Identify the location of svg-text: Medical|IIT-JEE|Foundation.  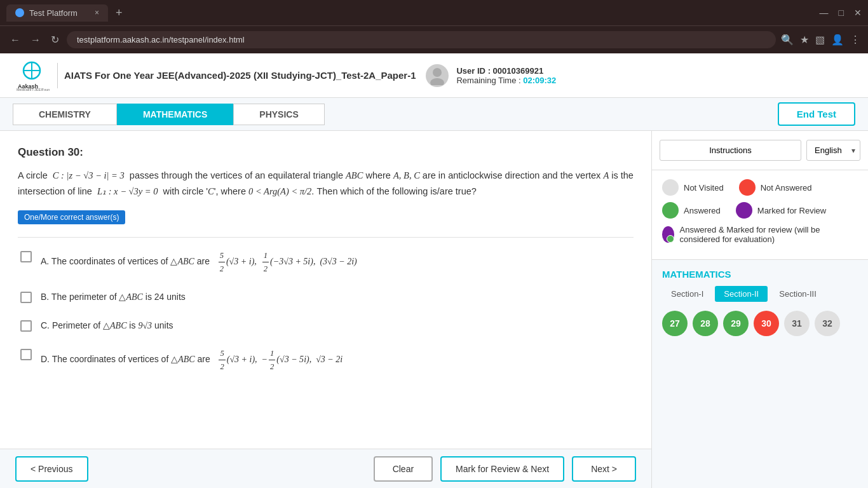
(33, 89).